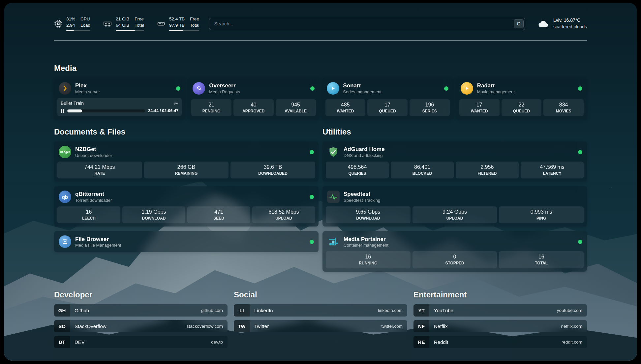  I want to click on bookmark-abbr: YT, so click(421, 311).